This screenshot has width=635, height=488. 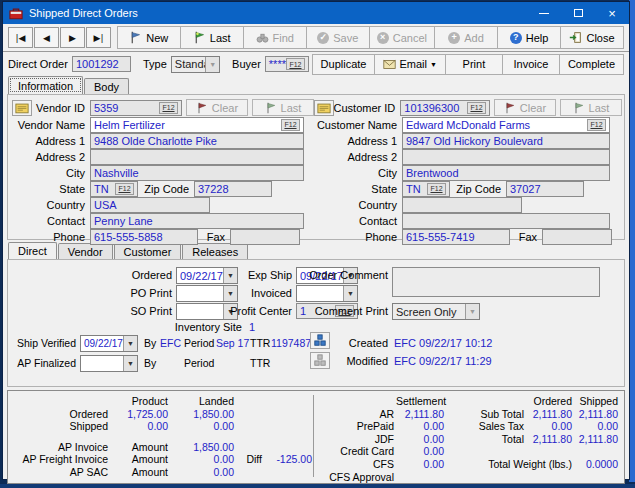 What do you see at coordinates (136, 108) in the screenshot?
I see `vendor-id-field: 5359 F12` at bounding box center [136, 108].